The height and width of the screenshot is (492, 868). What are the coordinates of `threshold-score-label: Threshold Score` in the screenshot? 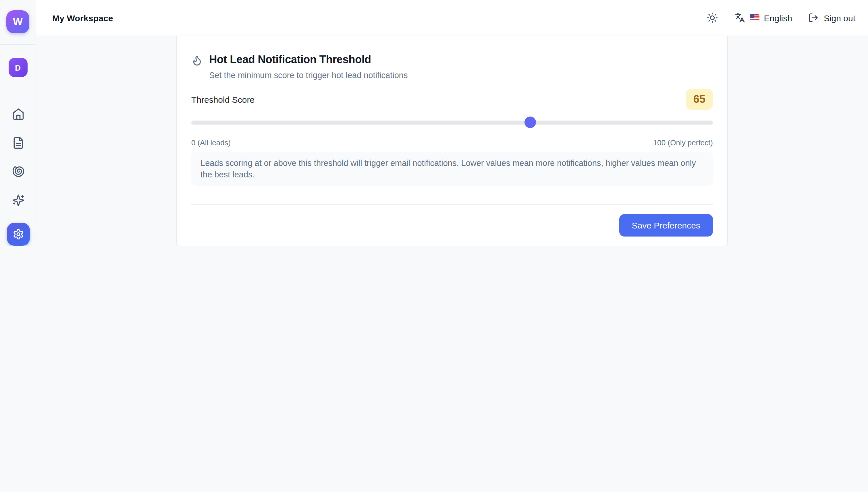 It's located at (223, 99).